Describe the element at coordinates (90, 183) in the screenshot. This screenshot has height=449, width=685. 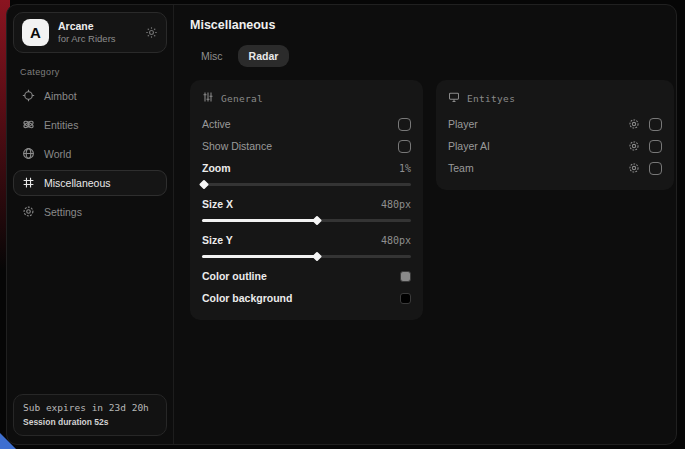
I see `sidebar-item-miscellaneous: Miscellaneous` at that location.